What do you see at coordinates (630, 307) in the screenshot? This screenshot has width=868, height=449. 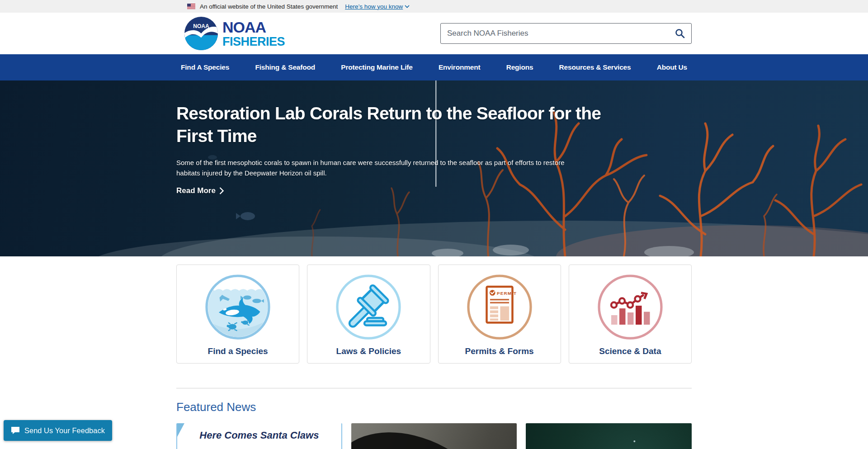 I see `chart-icon` at bounding box center [630, 307].